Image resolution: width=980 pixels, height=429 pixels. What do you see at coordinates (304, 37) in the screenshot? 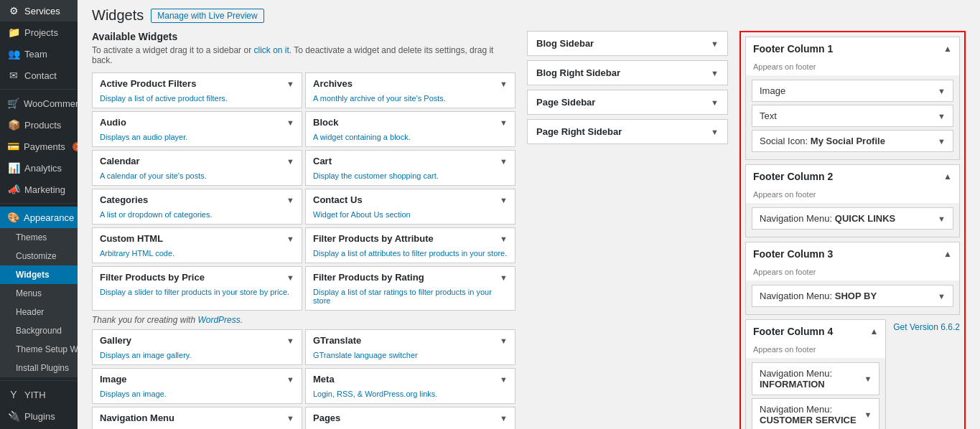
I see `available-widgets-title: Available Widgets` at bounding box center [304, 37].